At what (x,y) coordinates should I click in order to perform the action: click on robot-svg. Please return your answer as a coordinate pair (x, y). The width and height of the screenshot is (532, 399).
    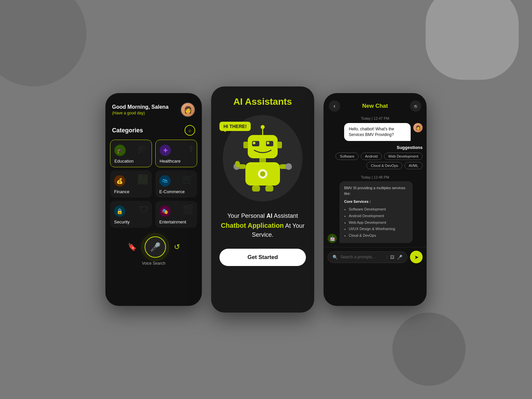
    Looking at the image, I should click on (263, 158).